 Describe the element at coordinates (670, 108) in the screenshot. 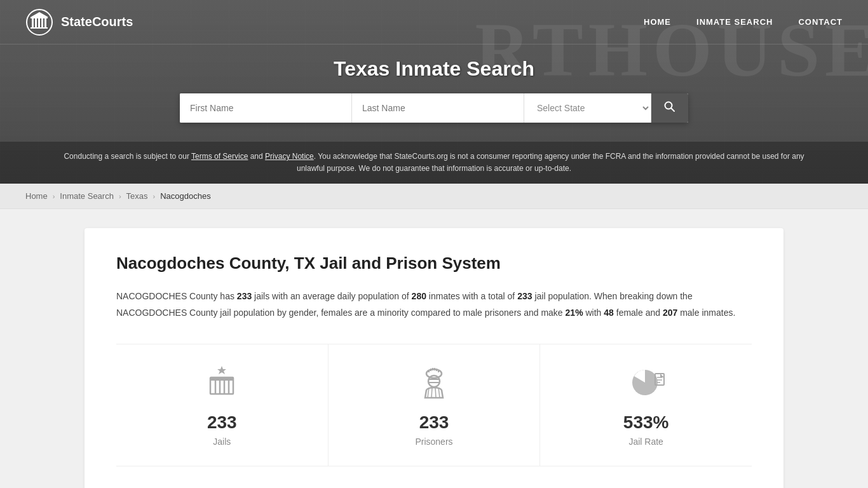

I see `search-button` at that location.